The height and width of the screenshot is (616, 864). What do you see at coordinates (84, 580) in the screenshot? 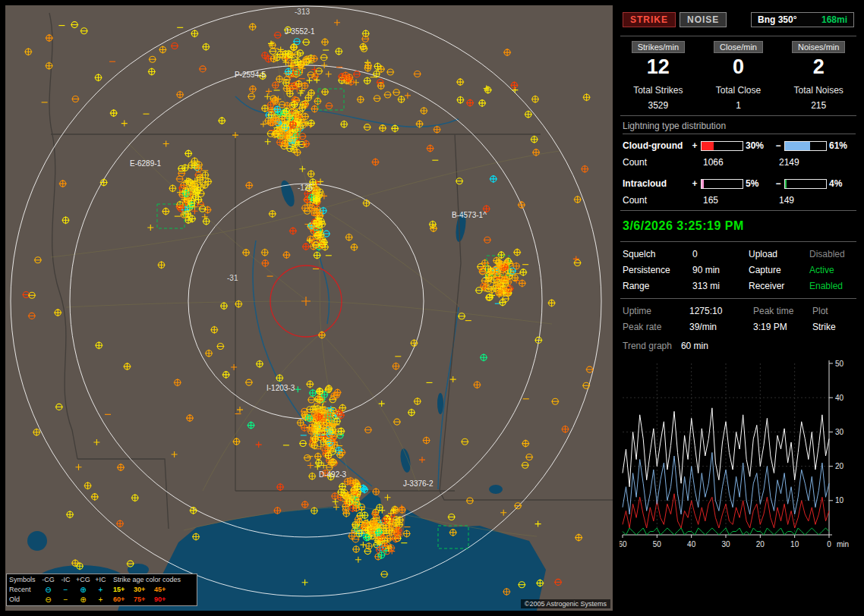
I see `legend-col-pcg: +CG` at bounding box center [84, 580].